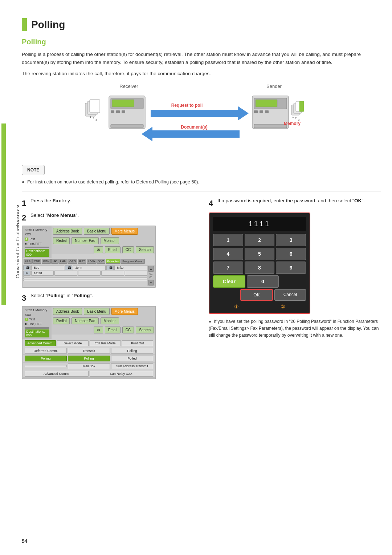 This screenshot has height=555, width=392. Describe the element at coordinates (98, 330) in the screenshot. I see `screen3-email-icon: ✉` at that location.